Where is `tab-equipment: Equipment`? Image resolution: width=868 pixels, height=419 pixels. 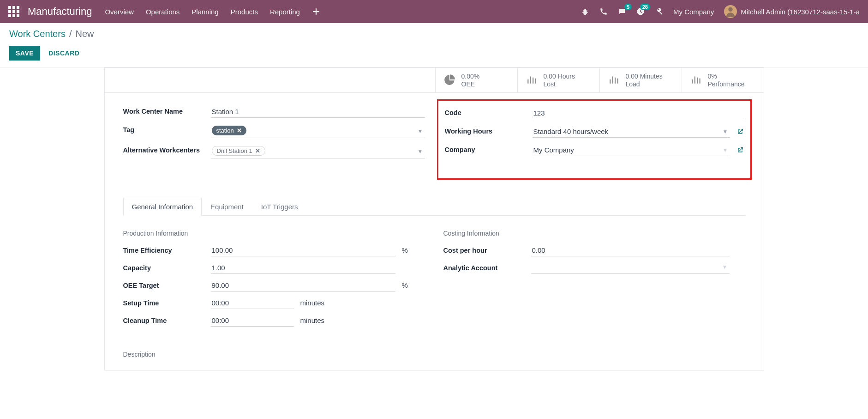 tab-equipment: Equipment is located at coordinates (227, 207).